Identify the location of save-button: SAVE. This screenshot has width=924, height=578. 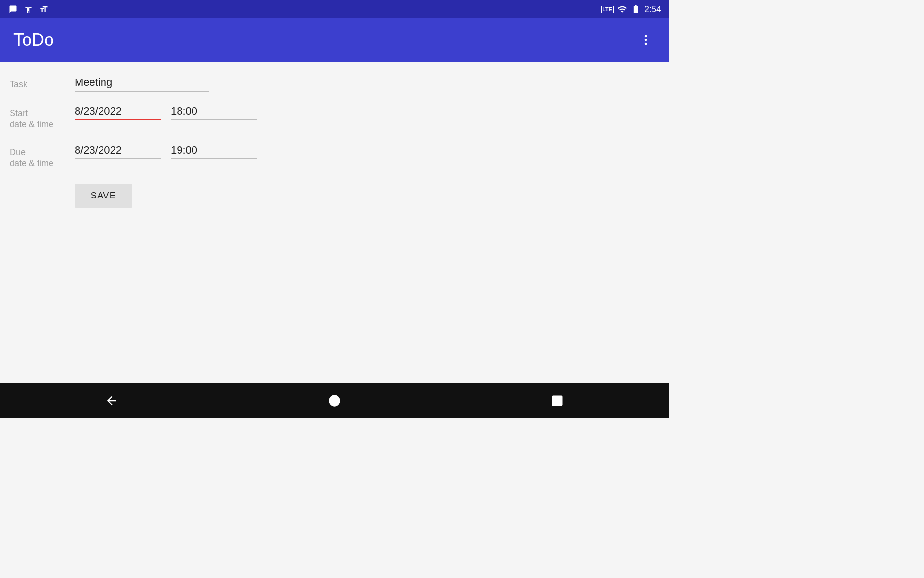
(103, 196).